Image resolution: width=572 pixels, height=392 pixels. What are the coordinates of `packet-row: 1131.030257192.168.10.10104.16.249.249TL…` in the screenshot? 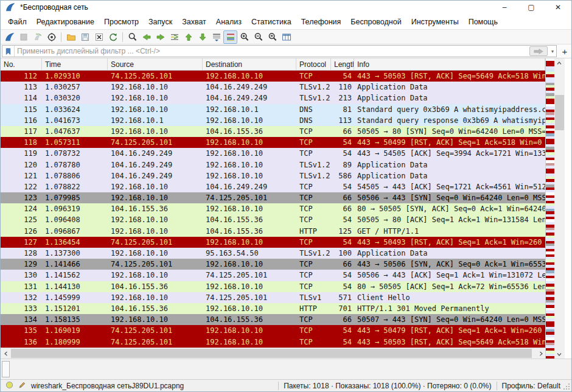 It's located at (273, 87).